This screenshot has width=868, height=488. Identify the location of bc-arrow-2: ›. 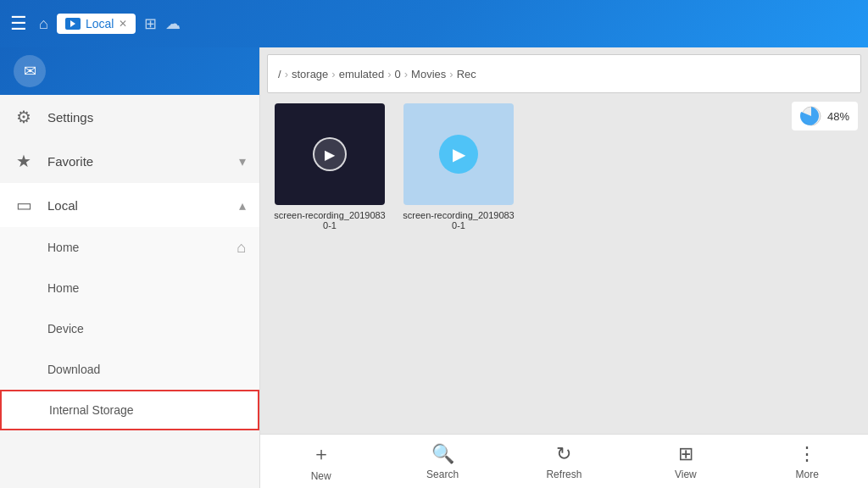
(333, 75).